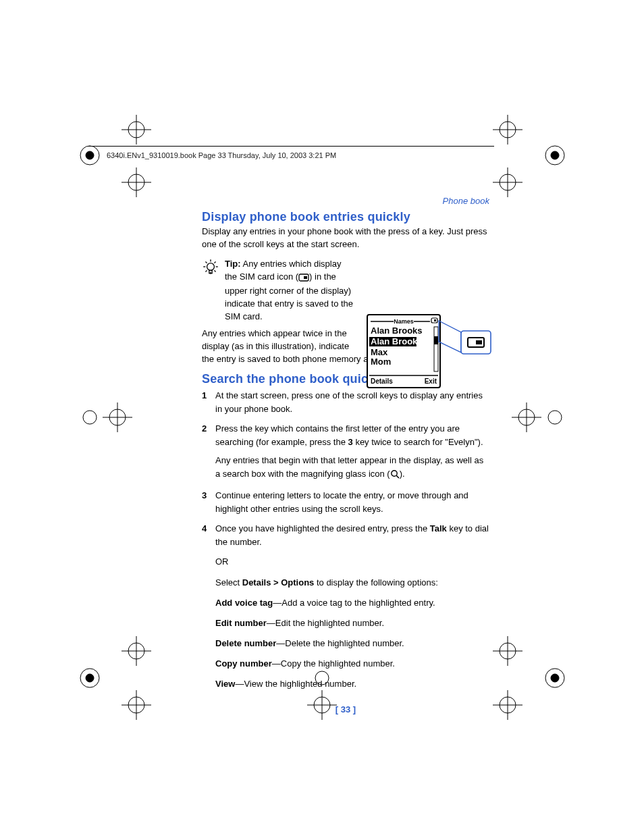  I want to click on section1-title: Display phone book entries quickly, so click(346, 217).